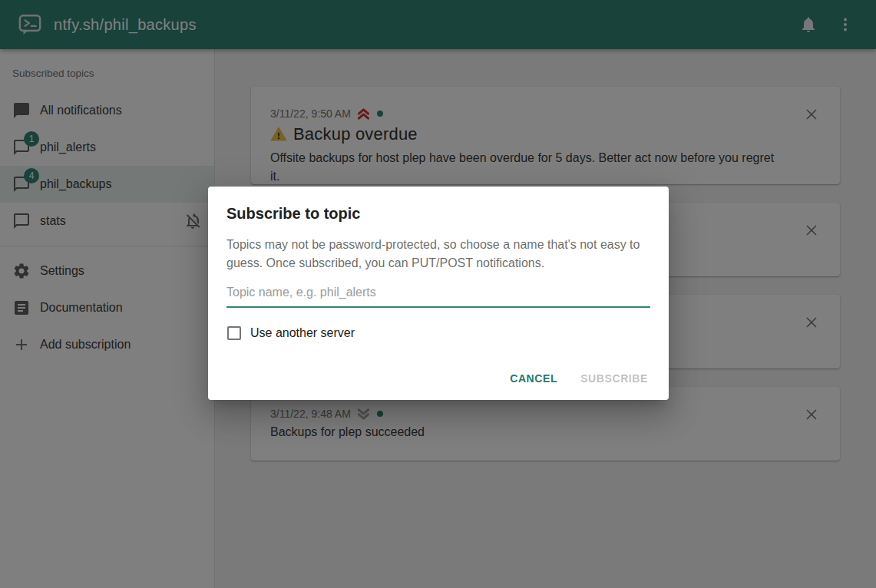 Image resolution: width=876 pixels, height=588 pixels. What do you see at coordinates (234, 333) in the screenshot?
I see `use-another-server-checkbox` at bounding box center [234, 333].